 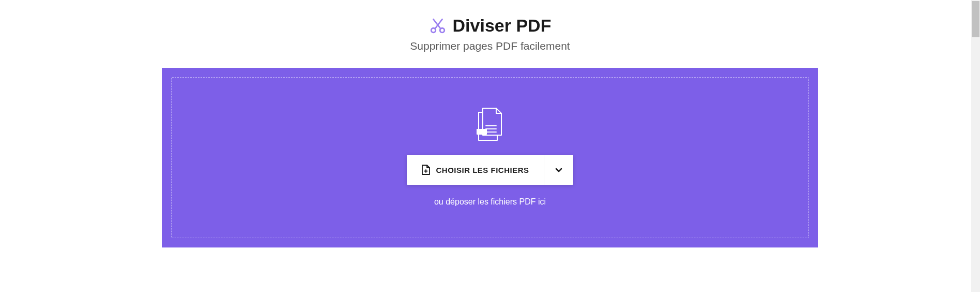 I want to click on pdf-stack-icon: PDF, so click(x=490, y=125).